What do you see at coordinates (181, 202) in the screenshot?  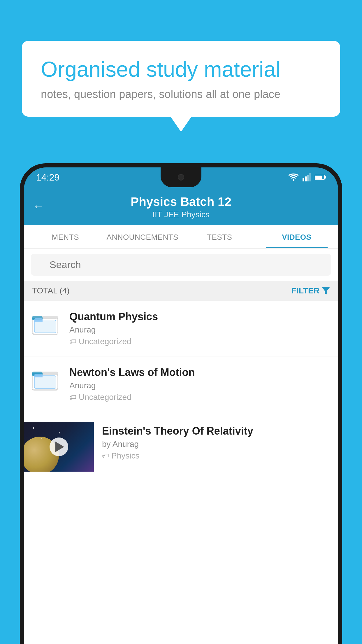 I see `page-title: Physics Batch 12` at bounding box center [181, 202].